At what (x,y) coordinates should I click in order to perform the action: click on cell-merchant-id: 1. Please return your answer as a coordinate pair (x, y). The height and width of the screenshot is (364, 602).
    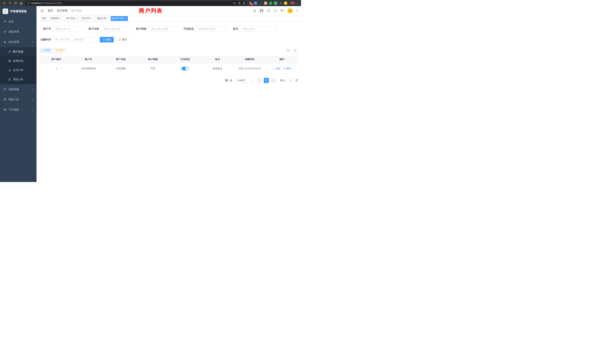
    Looking at the image, I should click on (56, 68).